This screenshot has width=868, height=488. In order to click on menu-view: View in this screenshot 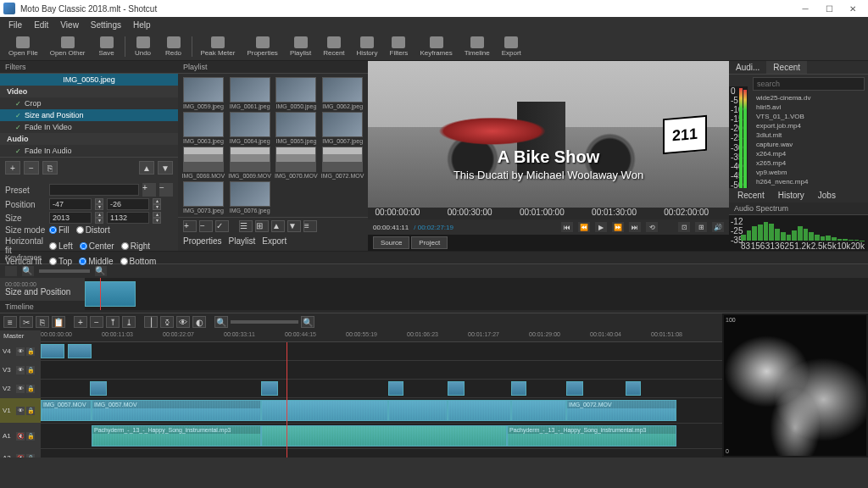, I will do `click(70, 25)`.